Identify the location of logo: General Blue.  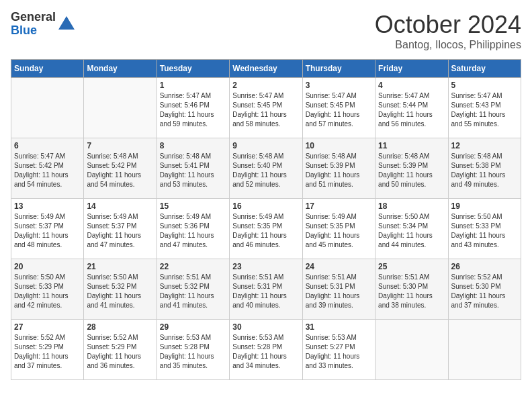
(43, 24).